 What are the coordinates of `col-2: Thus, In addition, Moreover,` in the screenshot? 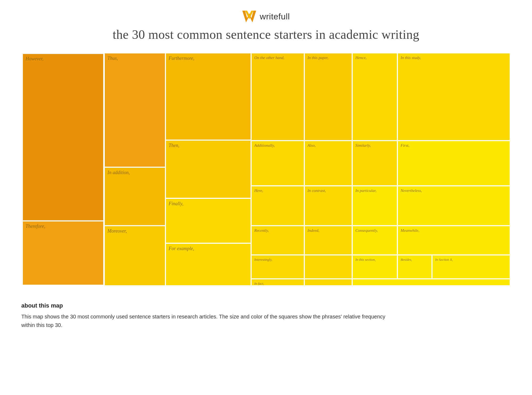 It's located at (135, 169).